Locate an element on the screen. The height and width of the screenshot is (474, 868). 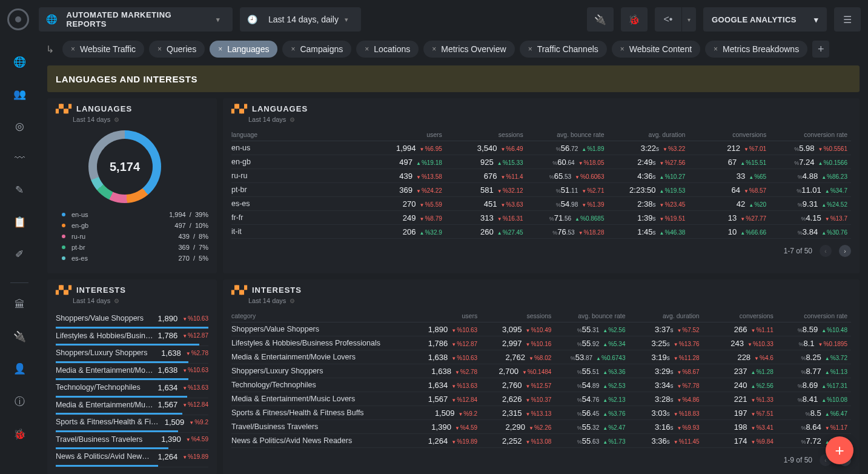
fab-add-button: + is located at coordinates (840, 450).